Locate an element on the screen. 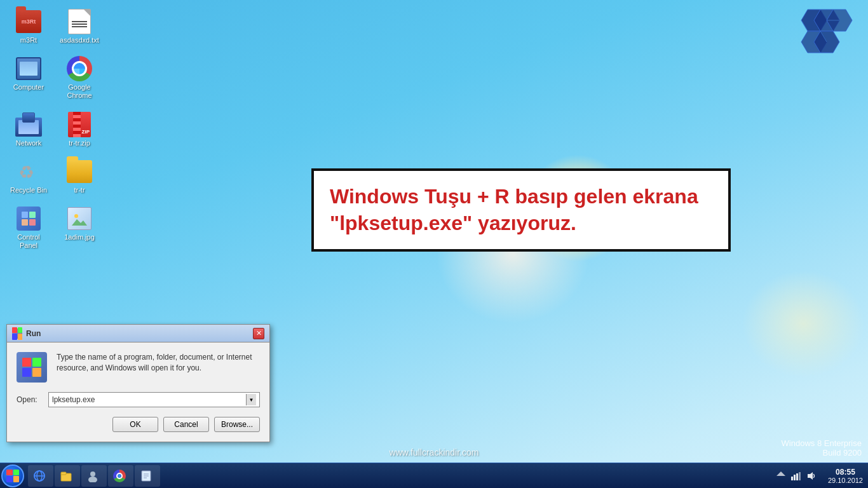  chrome-label: Google Chrome is located at coordinates (80, 92).